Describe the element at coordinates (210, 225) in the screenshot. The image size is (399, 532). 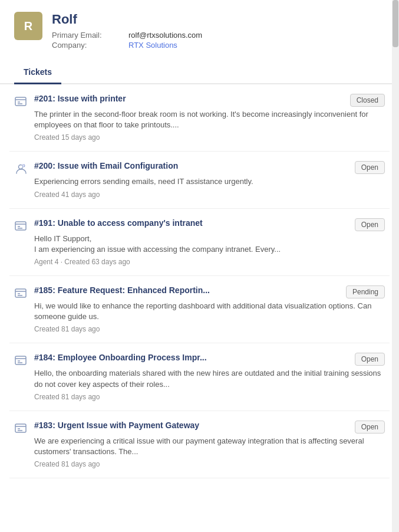
I see `ticket-title-row: #191: Unable to access company's intrane…` at that location.